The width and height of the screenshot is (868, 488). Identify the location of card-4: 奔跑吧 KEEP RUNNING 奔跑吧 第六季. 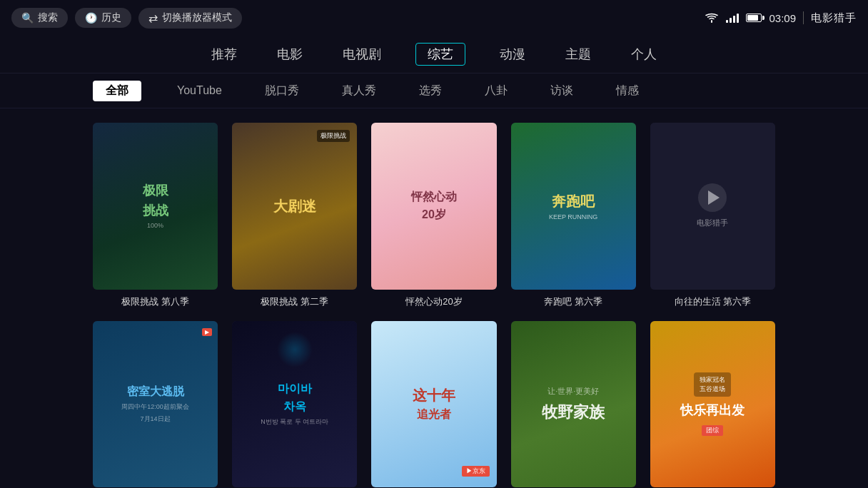
(574, 215).